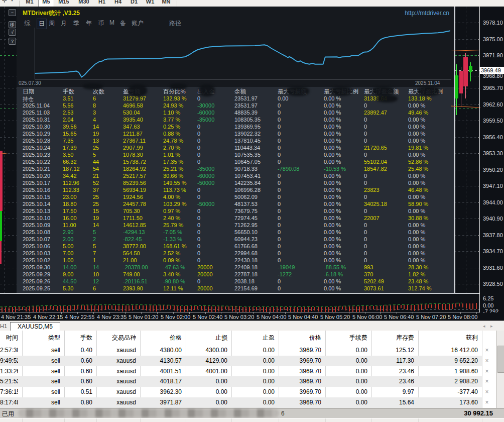 Image resolution: width=504 pixels, height=422 pixels. Describe the element at coordinates (208, 317) in the screenshot. I see `time-label: 5 Nov 02:40` at that location.